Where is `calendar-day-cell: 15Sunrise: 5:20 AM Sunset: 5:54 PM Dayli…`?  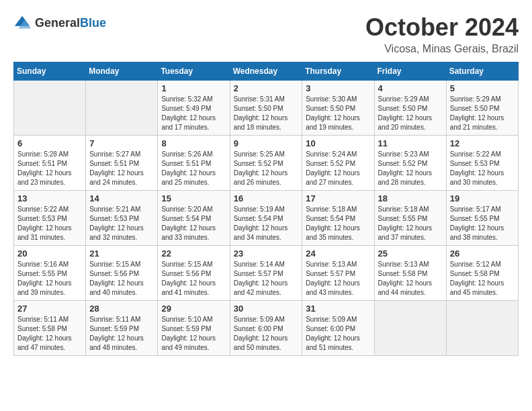 calendar-day-cell: 15Sunrise: 5:20 AM Sunset: 5:54 PM Dayli… is located at coordinates (193, 218).